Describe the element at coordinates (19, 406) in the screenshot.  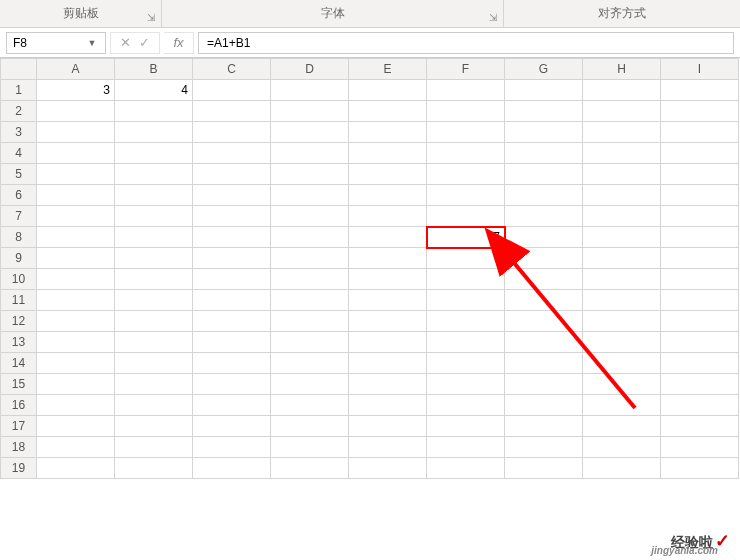
I see `row-header: 16` at that location.